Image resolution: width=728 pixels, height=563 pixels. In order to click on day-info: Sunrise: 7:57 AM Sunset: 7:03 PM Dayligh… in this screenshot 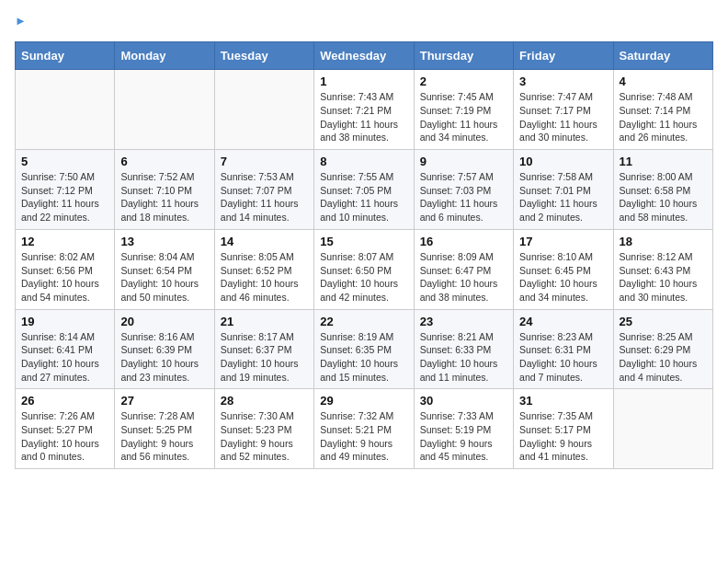, I will do `click(463, 197)`.